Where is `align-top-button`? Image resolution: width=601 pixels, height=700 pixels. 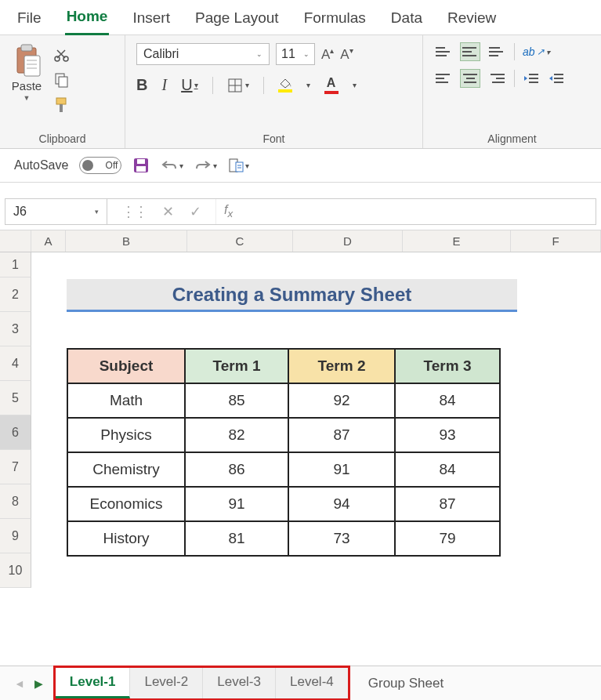 align-top-button is located at coordinates (444, 52).